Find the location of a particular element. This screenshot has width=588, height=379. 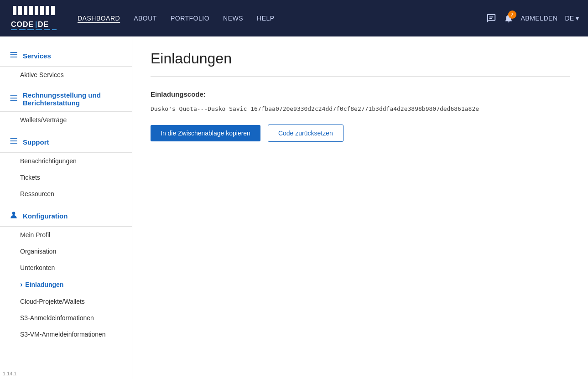

svg-text: DE is located at coordinates (43, 25).